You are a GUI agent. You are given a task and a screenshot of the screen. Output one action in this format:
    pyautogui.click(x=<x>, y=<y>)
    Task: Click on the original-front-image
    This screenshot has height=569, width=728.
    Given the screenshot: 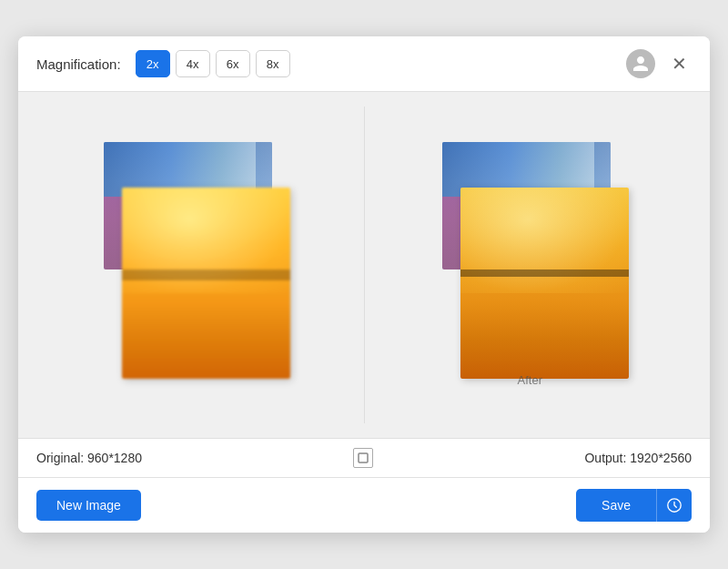 What is the action you would take?
    pyautogui.click(x=206, y=283)
    